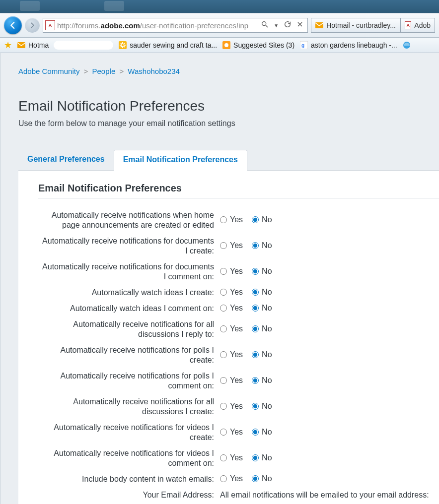 Image resolution: width=439 pixels, height=504 pixels. I want to click on favorite-label: sauder sewing and craft ta..., so click(173, 45).